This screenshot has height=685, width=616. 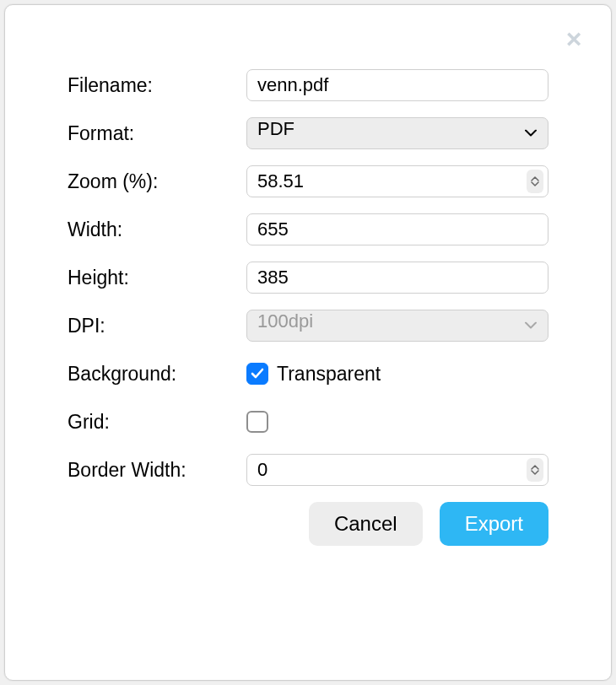 What do you see at coordinates (157, 133) in the screenshot?
I see `format-label: Format:` at bounding box center [157, 133].